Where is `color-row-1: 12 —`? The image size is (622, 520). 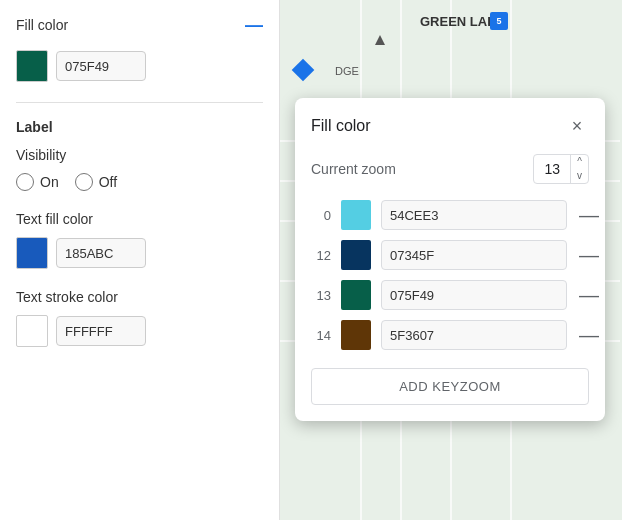
color-row-1: 12 — is located at coordinates (450, 255).